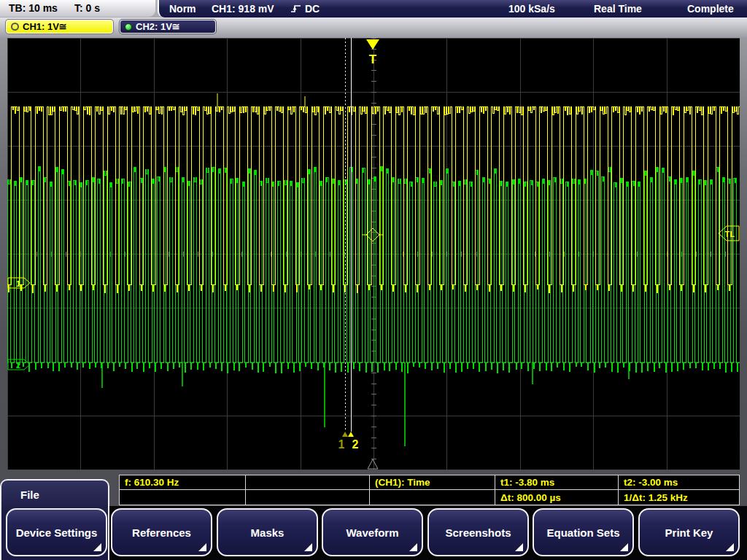 This screenshot has height=560, width=747. I want to click on menu-title: File, so click(30, 494).